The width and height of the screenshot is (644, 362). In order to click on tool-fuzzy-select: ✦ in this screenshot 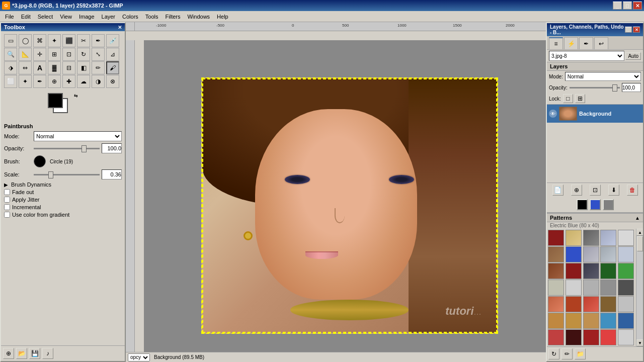, I will do `click(54, 41)`.